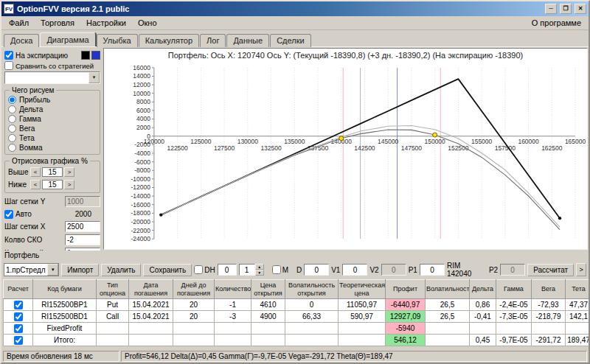  I want to click on dh-checkbox, so click(198, 270).